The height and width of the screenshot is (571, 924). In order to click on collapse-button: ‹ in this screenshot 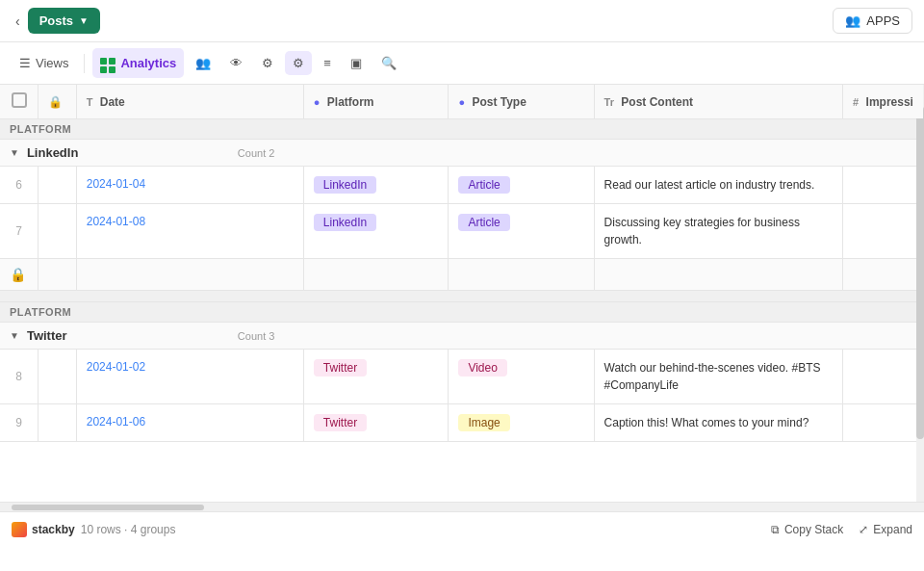, I will do `click(17, 21)`.